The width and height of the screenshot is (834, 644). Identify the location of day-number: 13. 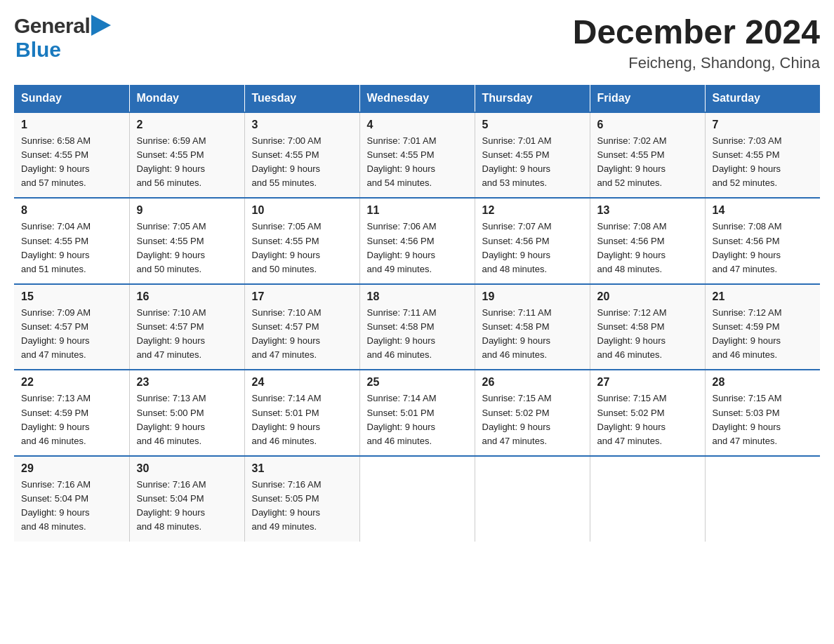
(647, 210).